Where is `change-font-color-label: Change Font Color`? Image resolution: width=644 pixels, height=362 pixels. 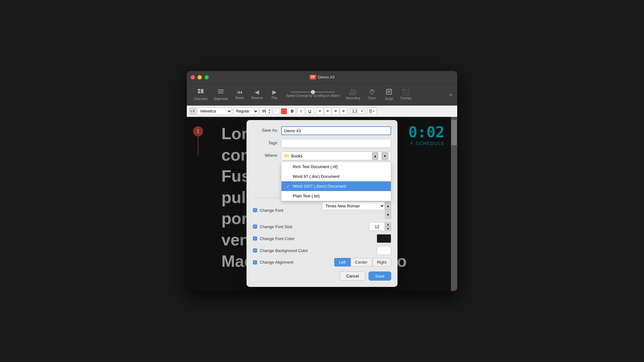 change-font-color-label: Change Font Color is located at coordinates (288, 239).